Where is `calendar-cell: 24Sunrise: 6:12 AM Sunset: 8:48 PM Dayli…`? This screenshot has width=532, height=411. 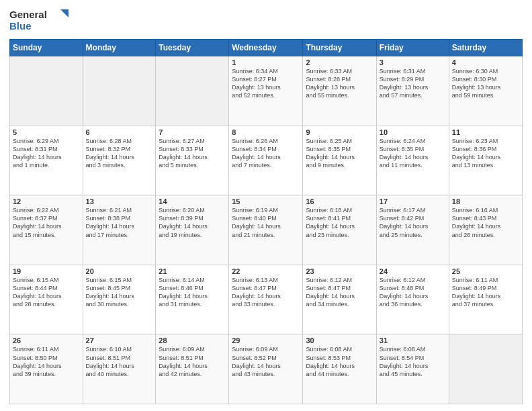
calendar-cell: 24Sunrise: 6:12 AM Sunset: 8:48 PM Dayli… is located at coordinates (412, 300).